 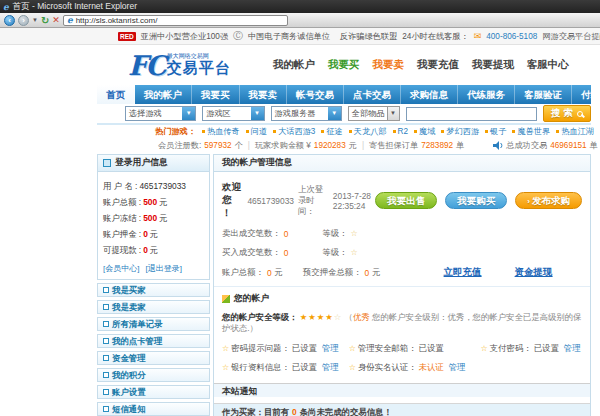 I want to click on hot-game-link: 大话西游3, so click(x=294, y=132).